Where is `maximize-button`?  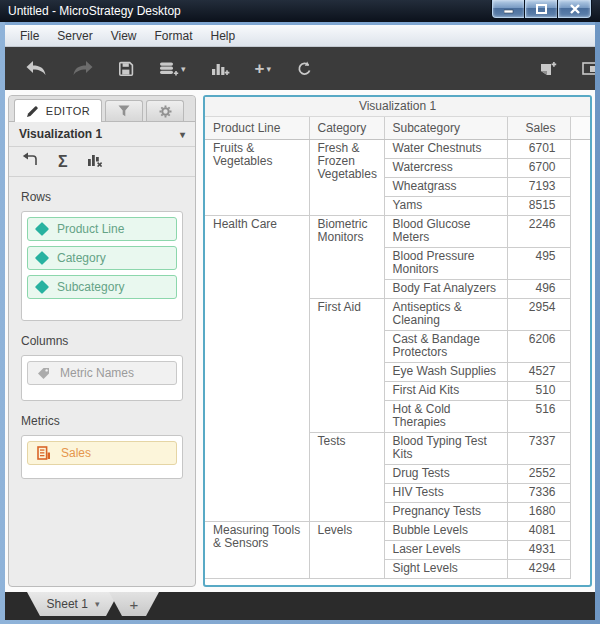
maximize-button is located at coordinates (542, 9).